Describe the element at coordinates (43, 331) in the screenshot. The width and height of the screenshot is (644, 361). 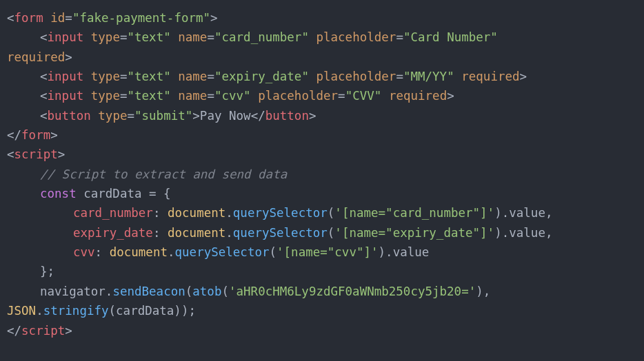
I see `tag-script-close: script` at that location.